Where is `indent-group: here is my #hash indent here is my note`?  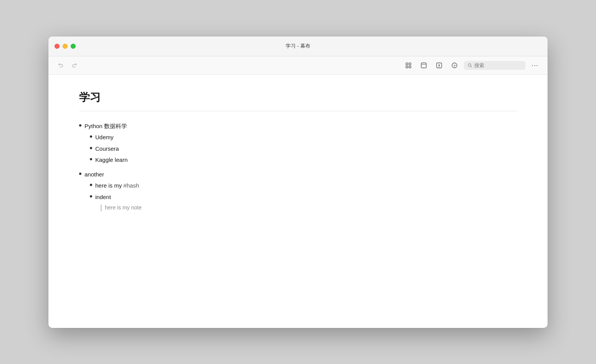
indent-group: here is my #hash indent here is my note is located at coordinates (298, 196).